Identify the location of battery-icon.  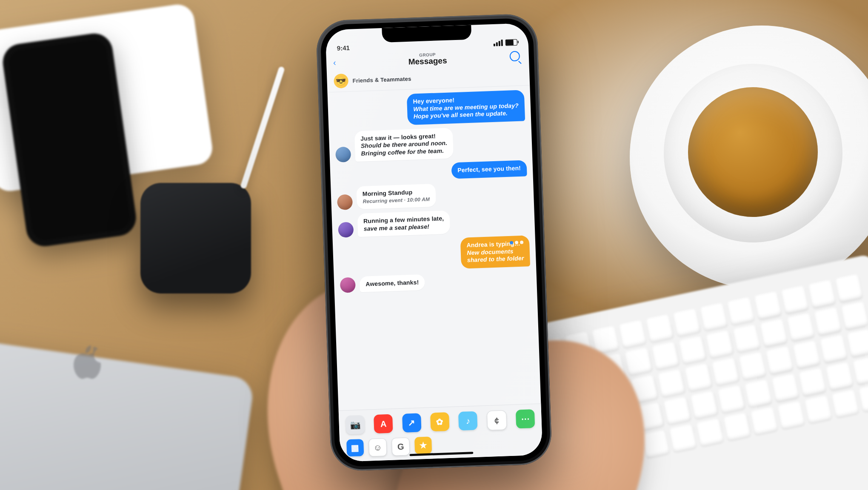
(511, 43).